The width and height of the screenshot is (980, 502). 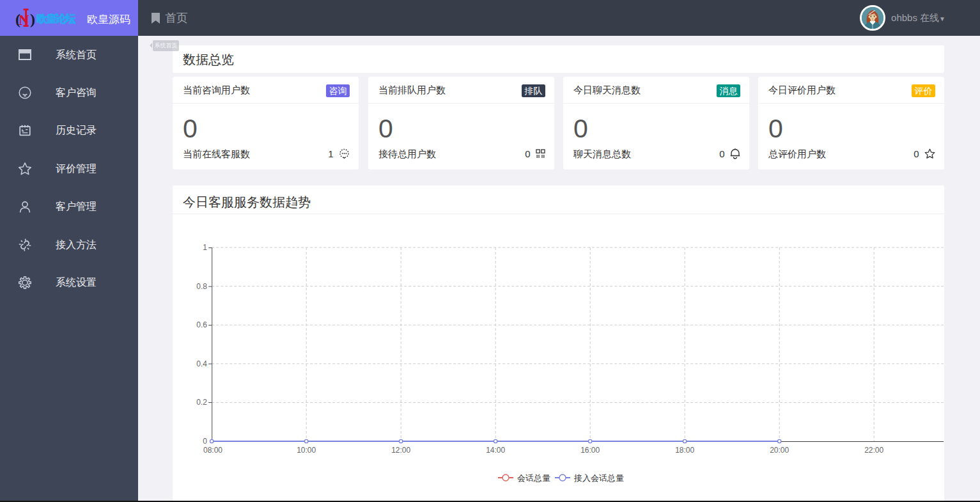 I want to click on svg-text: 0.8, so click(x=202, y=286).